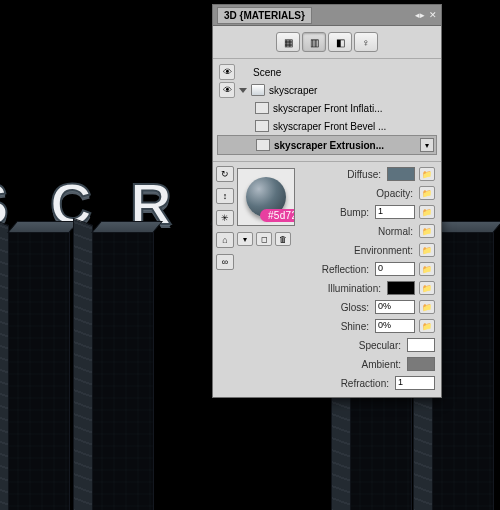 The height and width of the screenshot is (510, 500). Describe the element at coordinates (327, 72) in the screenshot. I see `scene-root-row: 👁 Scene` at that location.